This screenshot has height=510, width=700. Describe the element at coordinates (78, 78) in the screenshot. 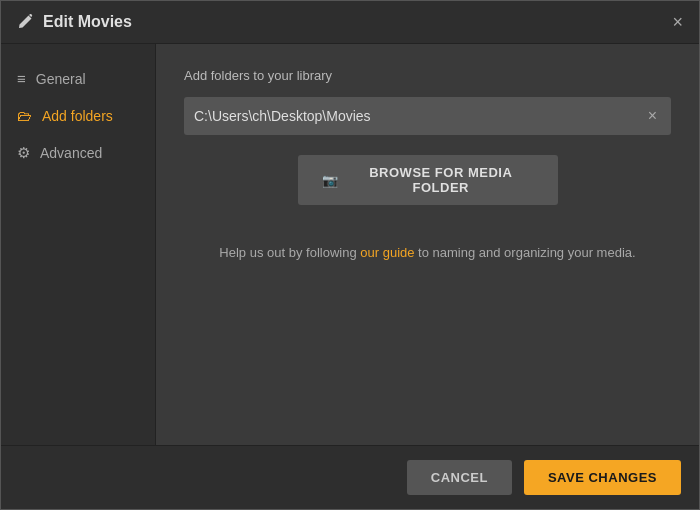

I see `sidebar-item-general: ≡ General` at that location.